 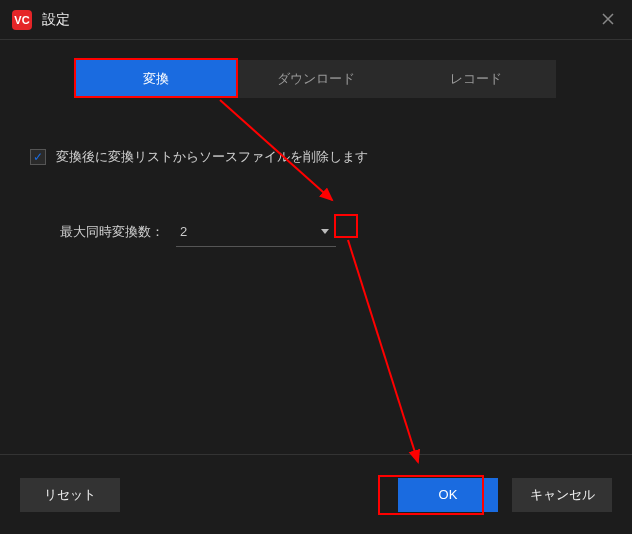 I want to click on chevron-down-icon, so click(x=325, y=232).